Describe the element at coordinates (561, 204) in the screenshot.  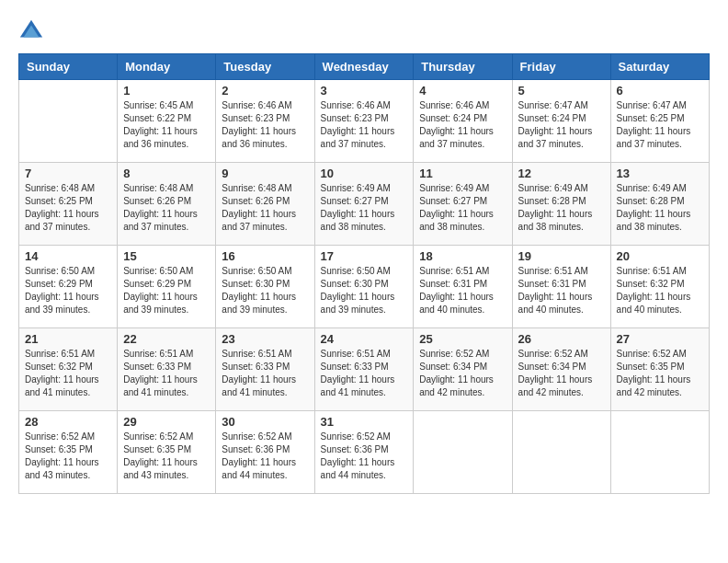
I see `calendar-cell: 12Sunrise: 6:49 AM Sunset: 6:28 PM Dayli…` at that location.